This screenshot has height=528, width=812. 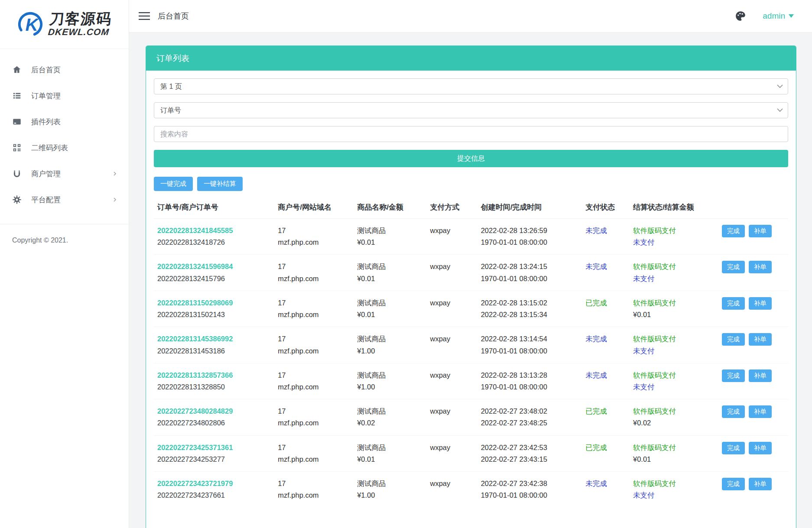 What do you see at coordinates (471, 236) in the screenshot?
I see `table-row: 2022022813241845585 20220228132418726 17…` at bounding box center [471, 236].